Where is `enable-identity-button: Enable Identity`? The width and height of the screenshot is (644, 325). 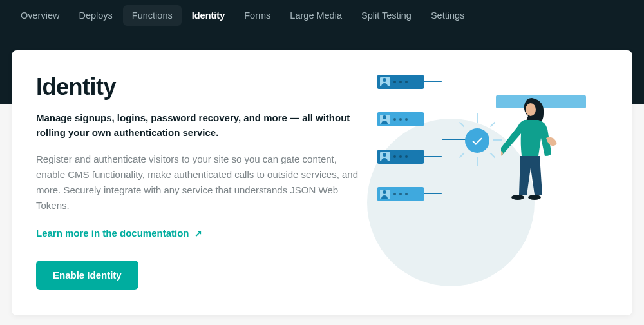
enable-identity-button: Enable Identity is located at coordinates (88, 275).